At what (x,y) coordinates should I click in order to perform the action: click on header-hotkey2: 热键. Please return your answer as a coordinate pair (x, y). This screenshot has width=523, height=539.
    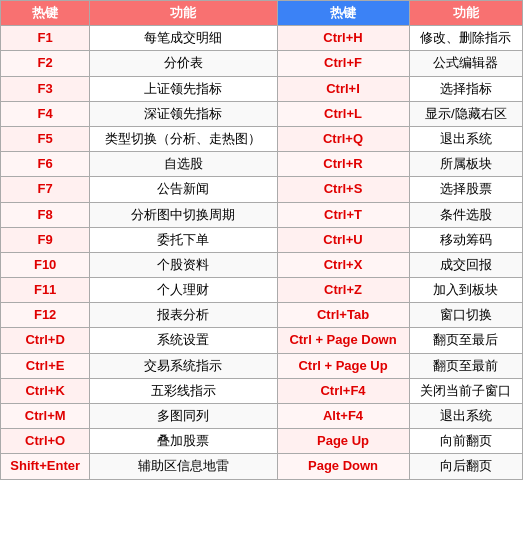
    Looking at the image, I should click on (343, 14).